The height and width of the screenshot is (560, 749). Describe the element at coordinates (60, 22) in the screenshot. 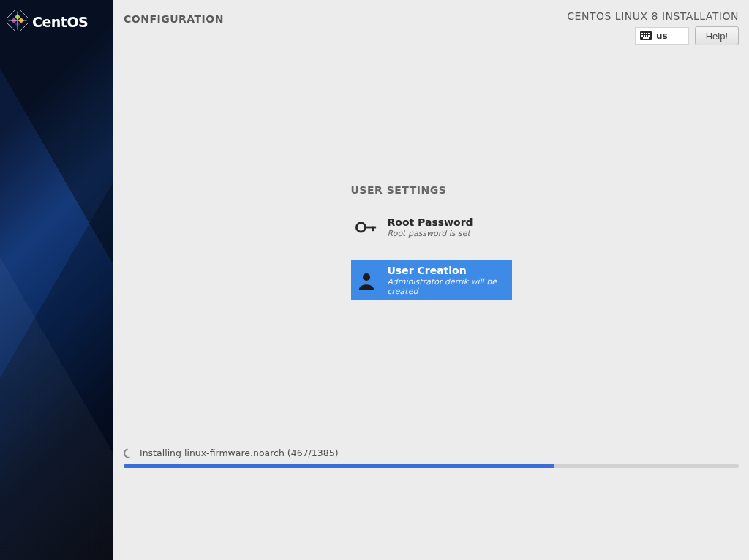

I see `brand-text: CentOS` at that location.